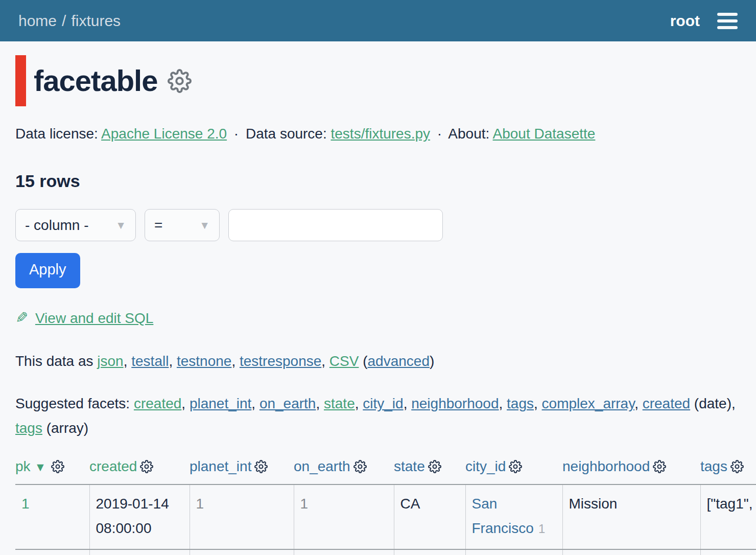 The image size is (756, 555). I want to click on facet-link-created-date: created, so click(666, 404).